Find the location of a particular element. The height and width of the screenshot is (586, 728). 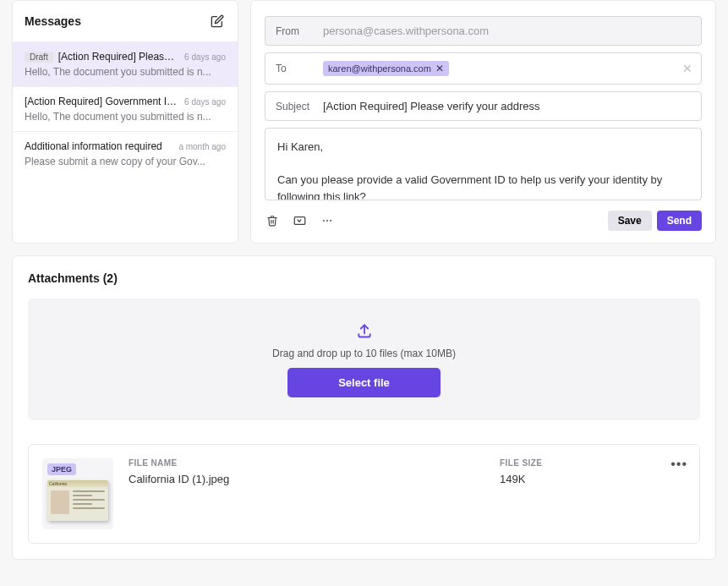

message-item: Draft [Action Required] Please verify yo… is located at coordinates (125, 64).